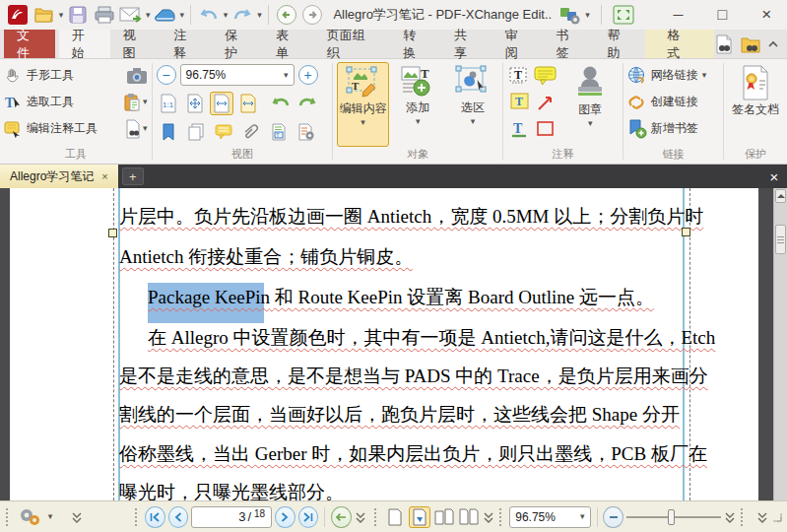  What do you see at coordinates (520, 129) in the screenshot?
I see `text-annotation-button: T` at bounding box center [520, 129].